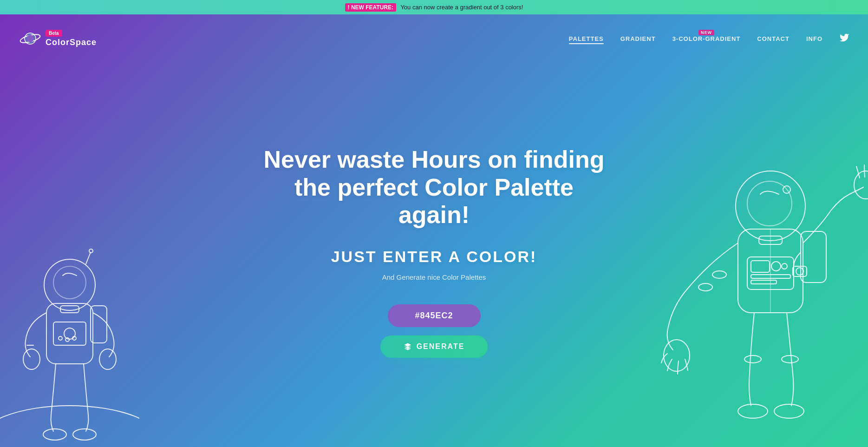 The height and width of the screenshot is (447, 868). What do you see at coordinates (709, 39) in the screenshot?
I see `nav-links: PALETTES GRADIENT NEW 3-COLOR-GRADIENT C…` at bounding box center [709, 39].